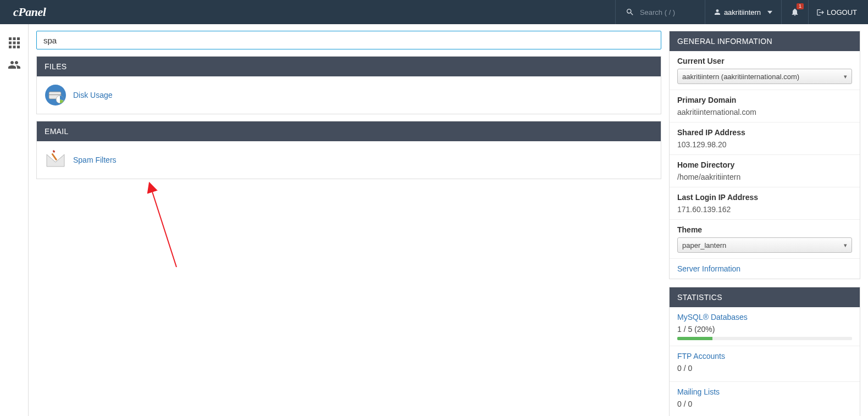 The height and width of the screenshot is (416, 868). I want to click on value-primary-domain: aakritiinternational.com, so click(765, 112).